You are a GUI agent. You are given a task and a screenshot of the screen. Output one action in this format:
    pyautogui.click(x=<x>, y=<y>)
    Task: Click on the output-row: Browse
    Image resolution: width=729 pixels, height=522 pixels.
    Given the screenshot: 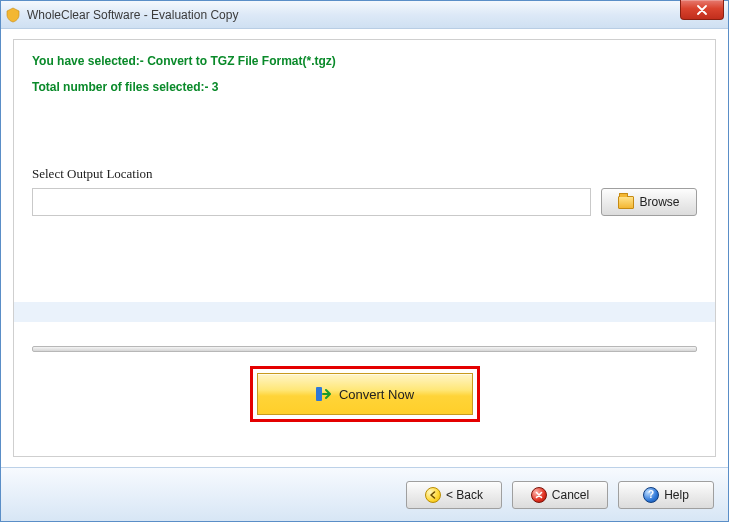 What is the action you would take?
    pyautogui.click(x=364, y=202)
    